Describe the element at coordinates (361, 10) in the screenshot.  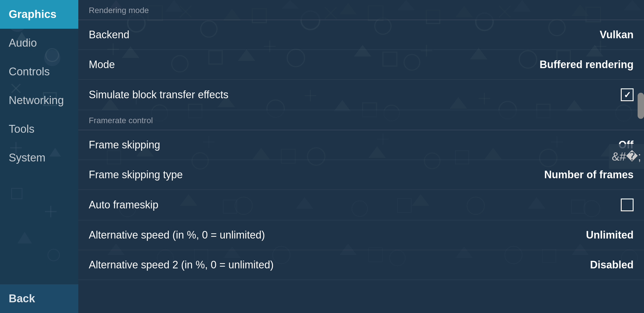
I see `section-header-rendering: Rendering mode` at that location.